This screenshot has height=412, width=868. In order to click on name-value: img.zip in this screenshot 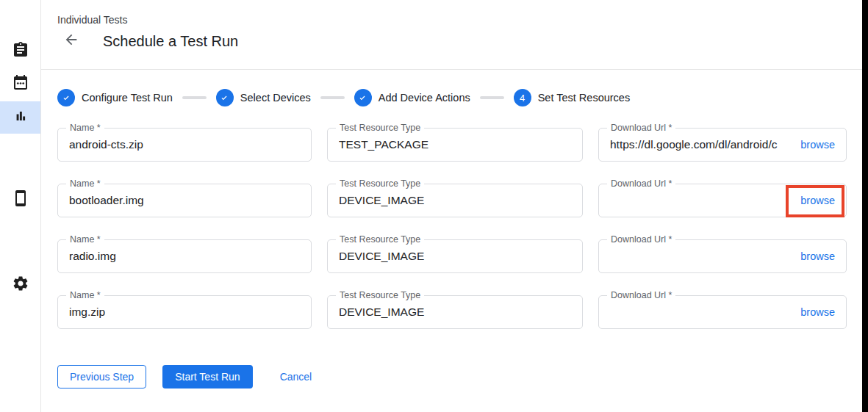, I will do `click(184, 312)`.